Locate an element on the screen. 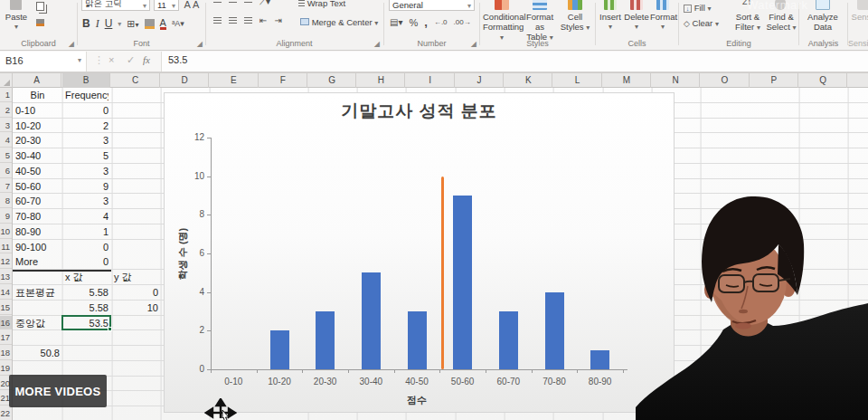 The height and width of the screenshot is (420, 868). cell-B11: 0 is located at coordinates (86, 248).